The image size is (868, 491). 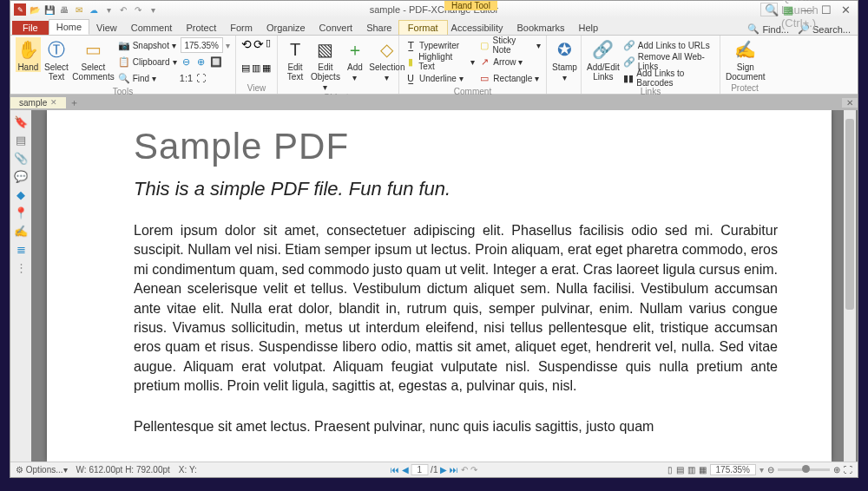 I want to click on add-tool: ＋Add▾, so click(x=355, y=60).